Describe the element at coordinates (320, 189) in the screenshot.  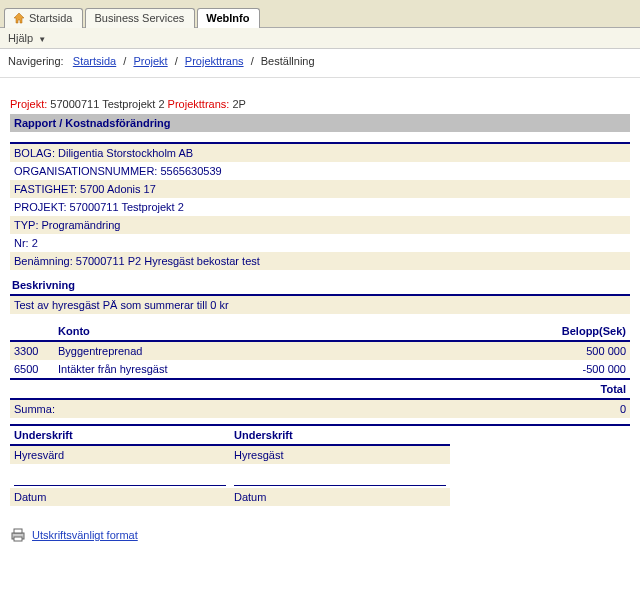
I see `info-fastighet: FASTIGHET: 5700 Adonis 17` at that location.